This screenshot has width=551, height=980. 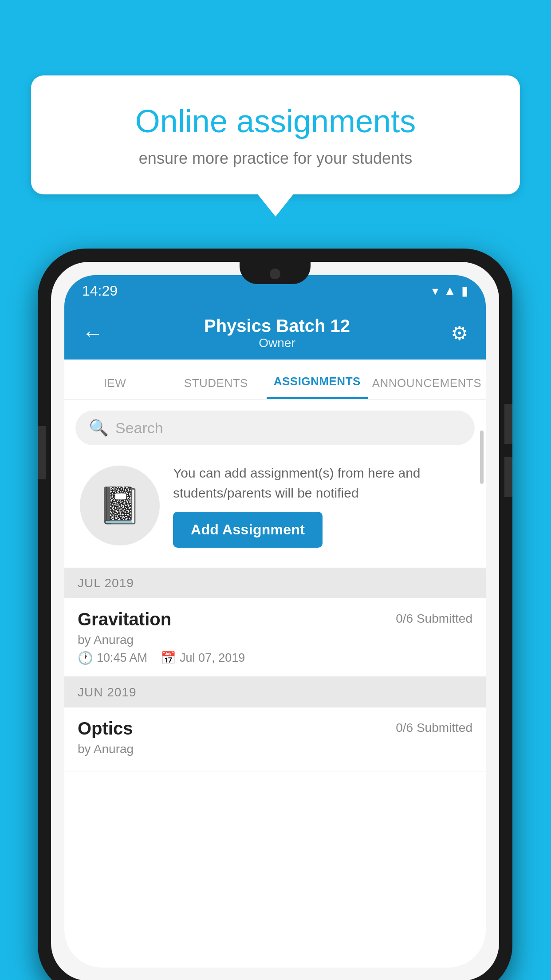 I want to click on promo-card: 📓 You can add assignment(s) from here an…, so click(x=275, y=505).